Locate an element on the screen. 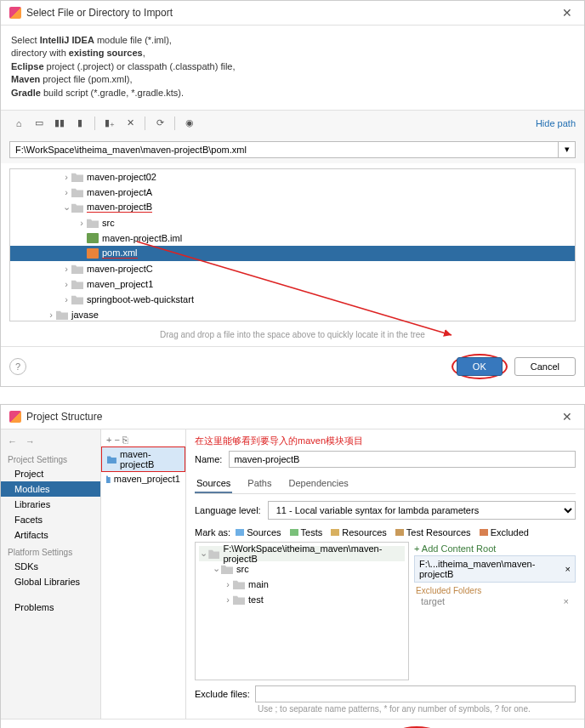 This screenshot has width=585, height=728. excluded-heading: Excluded Folders is located at coordinates (495, 589).